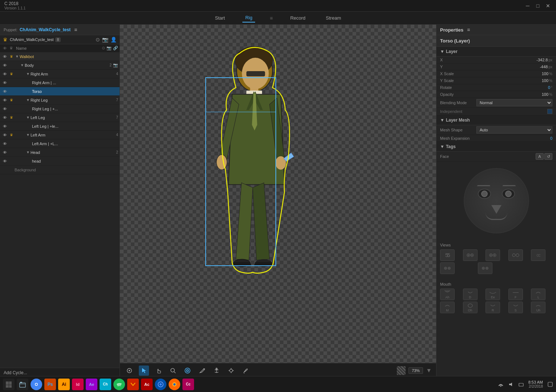 This screenshot has height=392, width=556. What do you see at coordinates (246, 371) in the screenshot?
I see `brush-tool` at bounding box center [246, 371].